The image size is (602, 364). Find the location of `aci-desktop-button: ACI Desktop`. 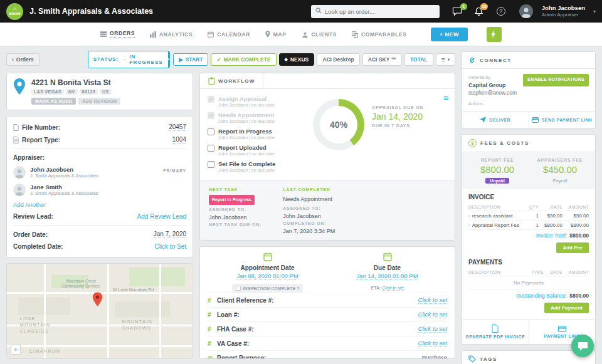

aci-desktop-button: ACI Desktop is located at coordinates (339, 60).